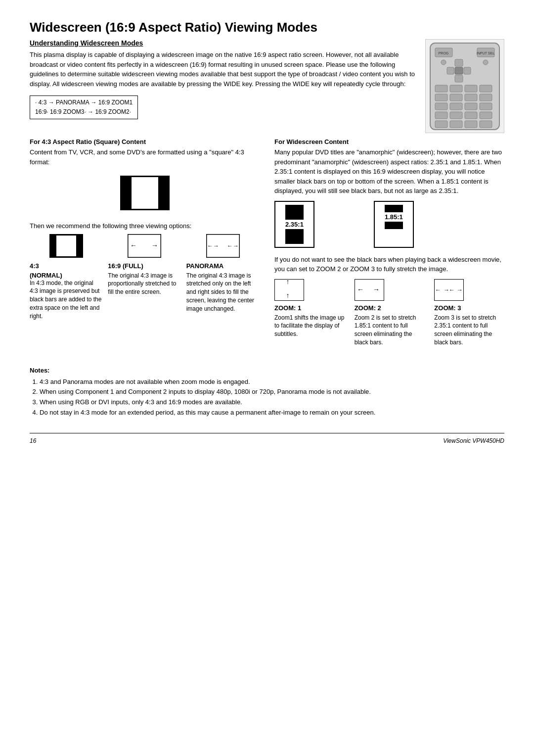  What do you see at coordinates (444, 53) in the screenshot?
I see `svg-text: PROG` at bounding box center [444, 53].